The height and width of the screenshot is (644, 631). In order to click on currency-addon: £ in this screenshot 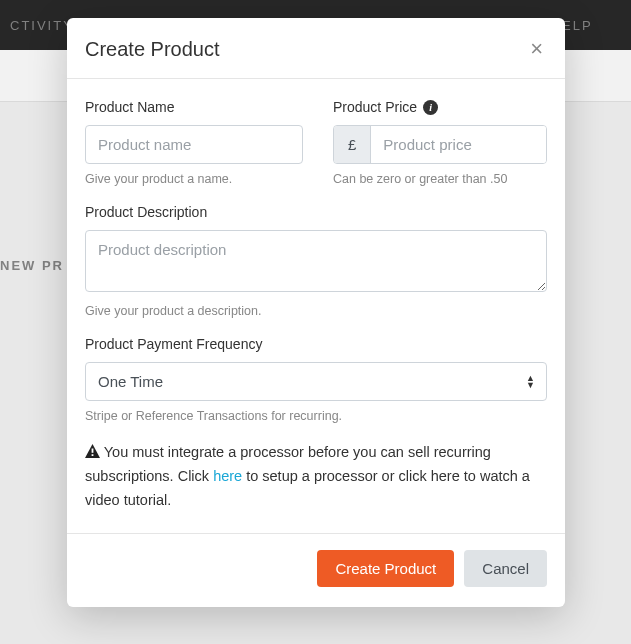, I will do `click(352, 144)`.